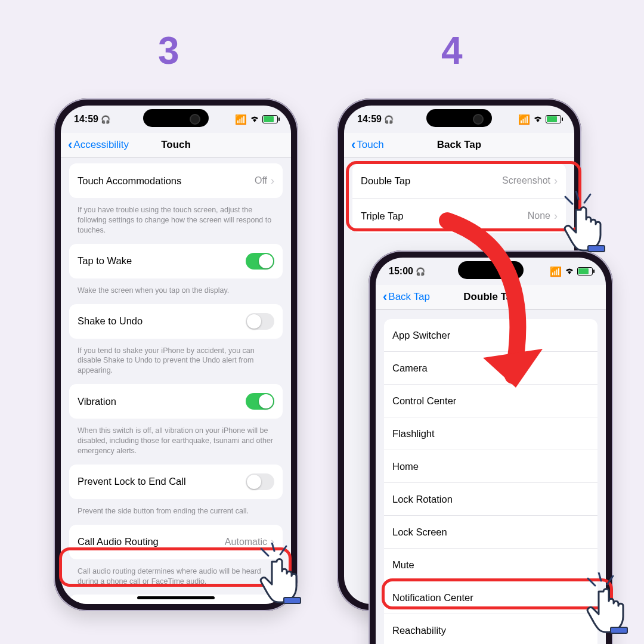 This screenshot has width=644, height=644. Describe the element at coordinates (176, 321) in the screenshot. I see `row-shake-to-undo: Shake to Undo` at that location.